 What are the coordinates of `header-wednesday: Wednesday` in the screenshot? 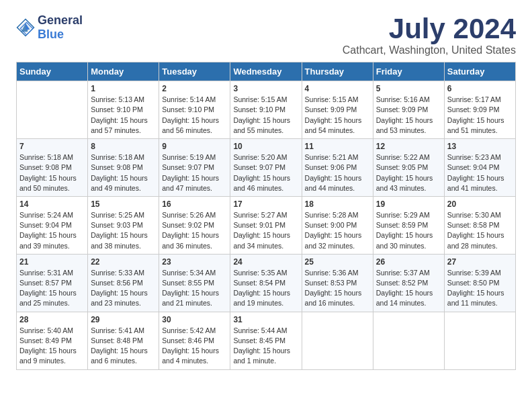 It's located at (266, 72).